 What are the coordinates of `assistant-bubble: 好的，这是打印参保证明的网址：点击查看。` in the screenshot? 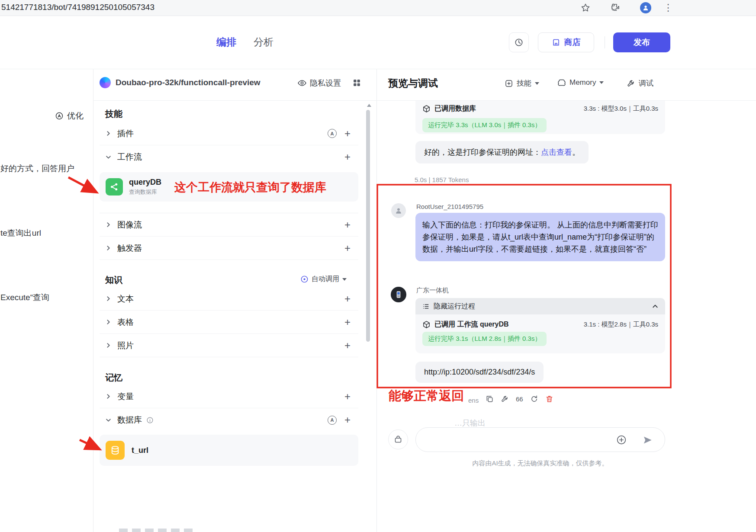 It's located at (502, 152).